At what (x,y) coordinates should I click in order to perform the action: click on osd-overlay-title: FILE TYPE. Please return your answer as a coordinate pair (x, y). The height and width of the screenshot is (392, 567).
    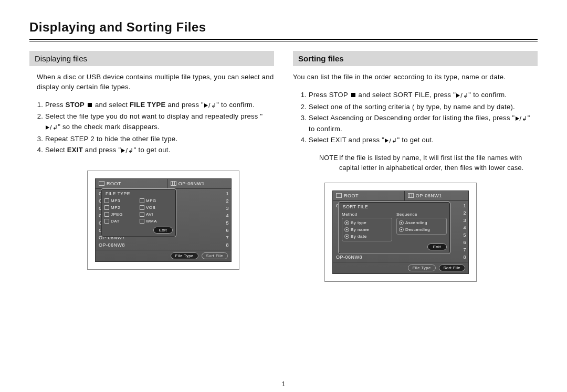
    Looking at the image, I should click on (139, 194).